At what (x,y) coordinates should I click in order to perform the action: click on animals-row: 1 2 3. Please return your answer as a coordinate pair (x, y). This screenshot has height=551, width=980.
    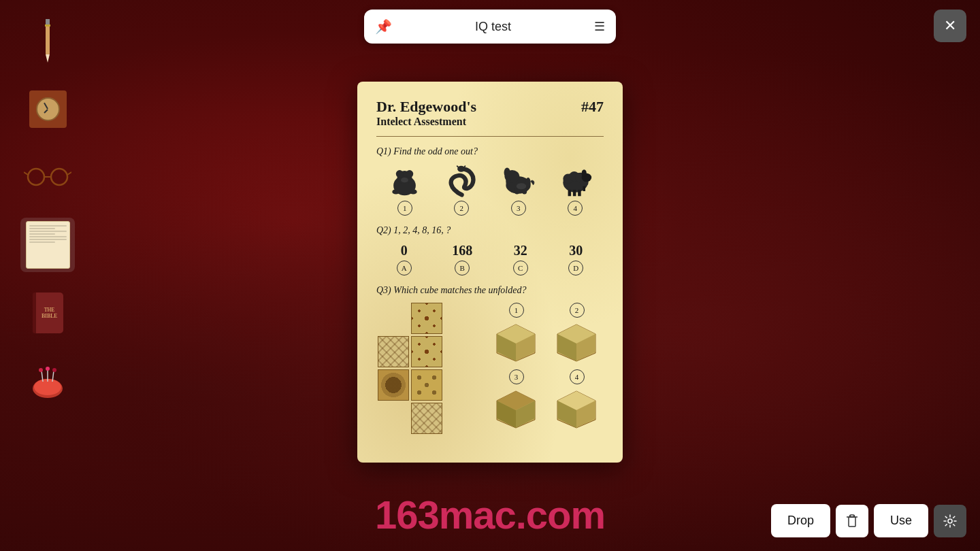
    Looking at the image, I should click on (490, 190).